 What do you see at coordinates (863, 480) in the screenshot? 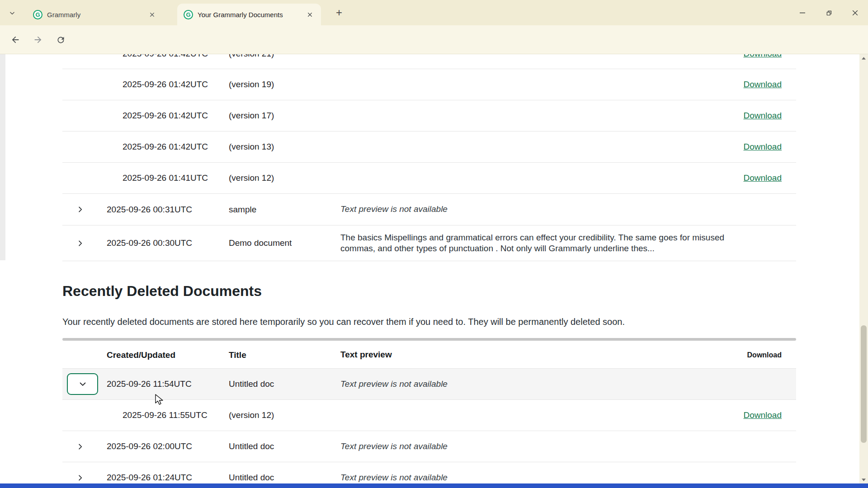
I see `scroll-down-icon` at bounding box center [863, 480].